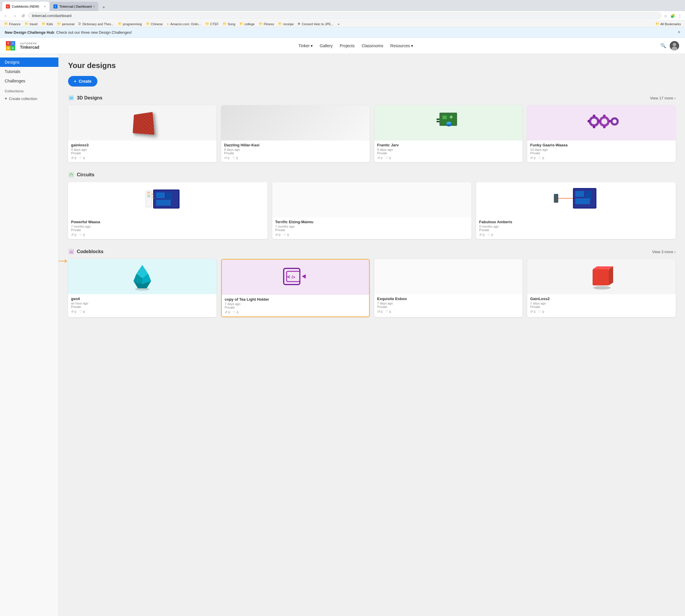 Image resolution: width=685 pixels, height=616 pixels. Describe the element at coordinates (347, 46) in the screenshot. I see `nav-projects: Projects` at that location.